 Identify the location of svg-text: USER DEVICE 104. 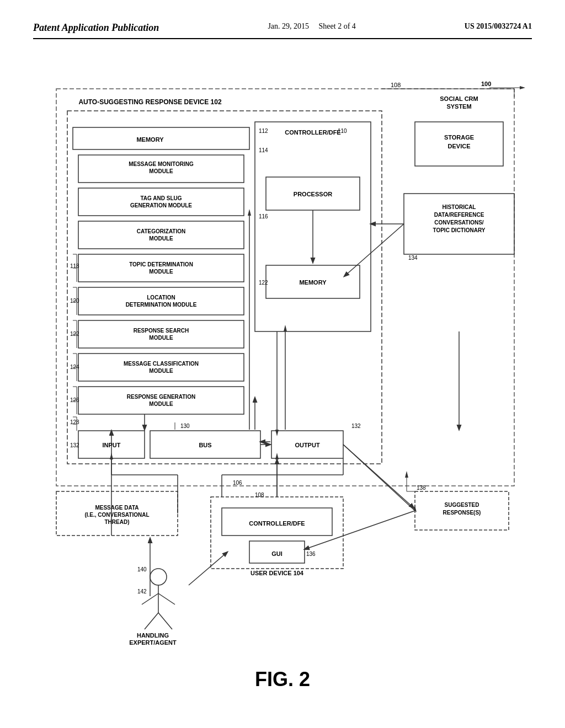
(277, 573).